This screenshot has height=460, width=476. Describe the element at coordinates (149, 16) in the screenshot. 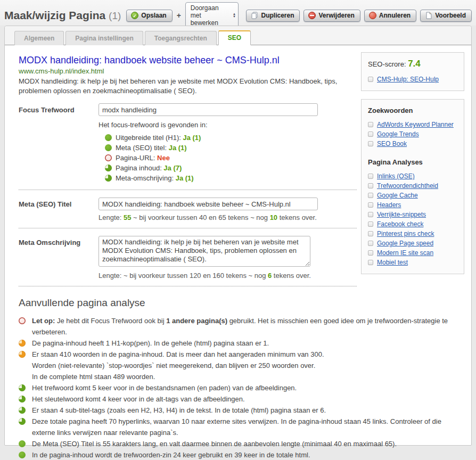

I see `save-button: ✓ Opslaan` at that location.